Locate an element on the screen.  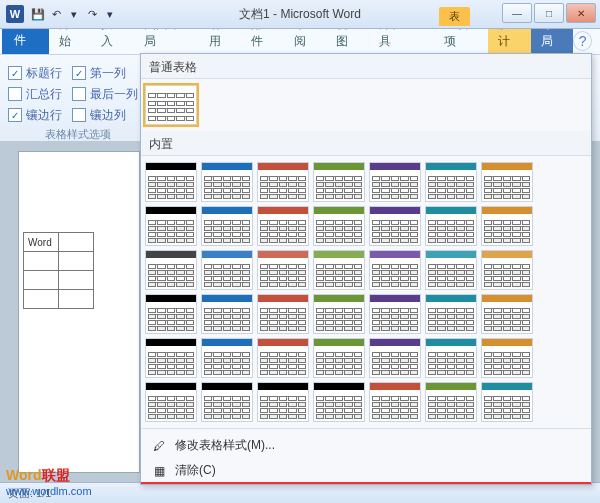
titlebar: W 💾 ↶ ▾ ↷ ▾ 文档1 - Microsoft Word 表 — □ ✕ is located at coordinates (300, 14).